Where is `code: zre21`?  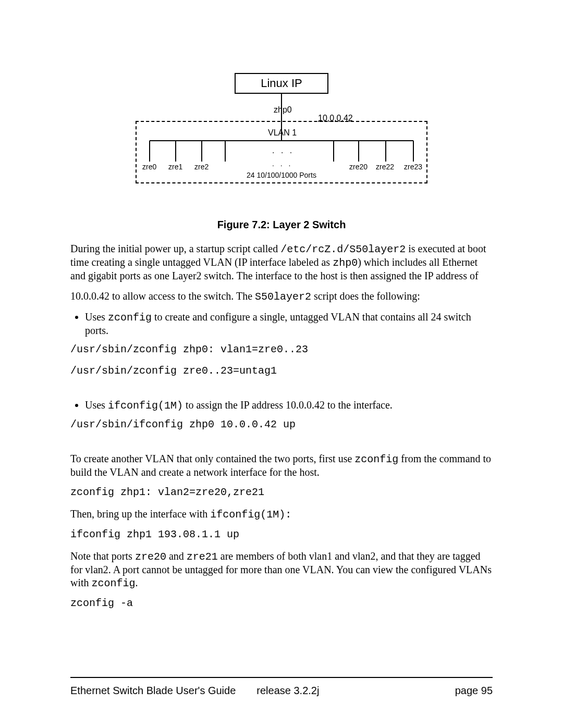 code: zre21 is located at coordinates (202, 557).